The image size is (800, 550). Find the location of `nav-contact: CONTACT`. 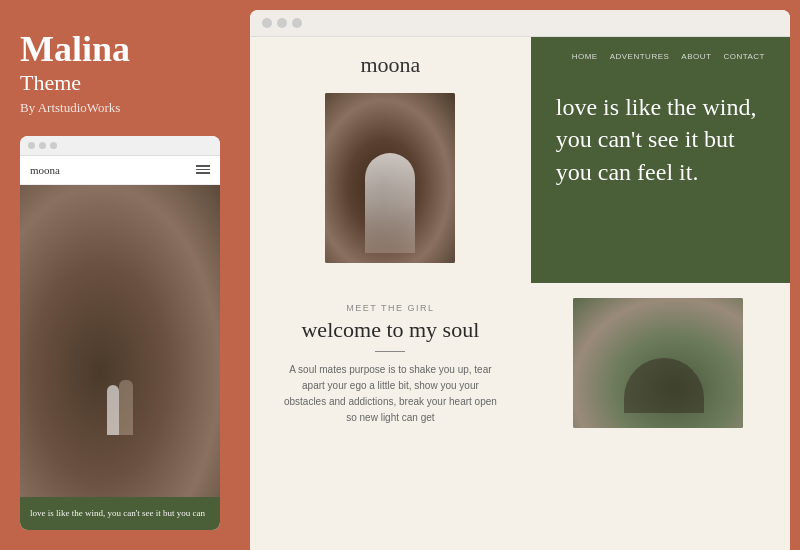

nav-contact: CONTACT is located at coordinates (744, 56).